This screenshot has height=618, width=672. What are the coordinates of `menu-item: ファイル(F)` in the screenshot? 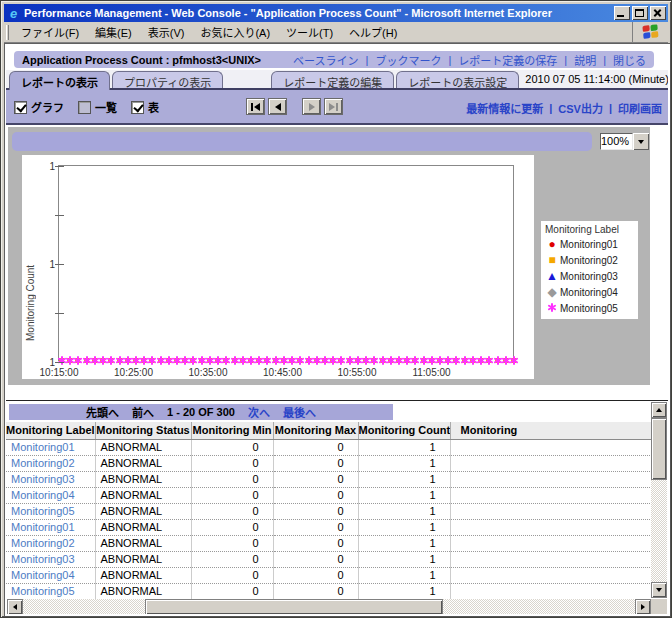 It's located at (50, 32).